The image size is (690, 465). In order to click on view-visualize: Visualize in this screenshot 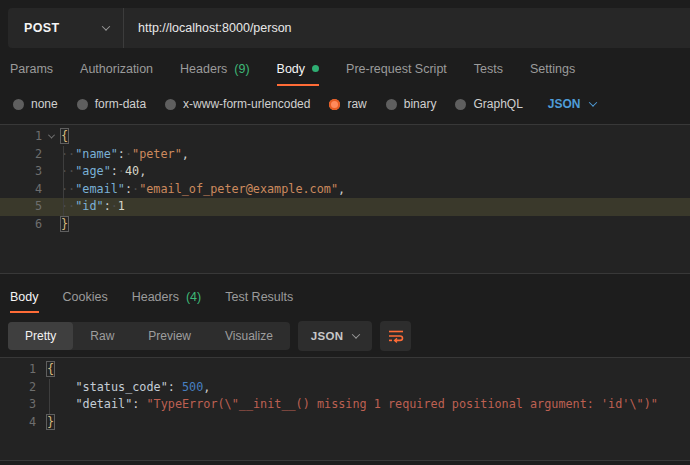, I will do `click(249, 336)`.